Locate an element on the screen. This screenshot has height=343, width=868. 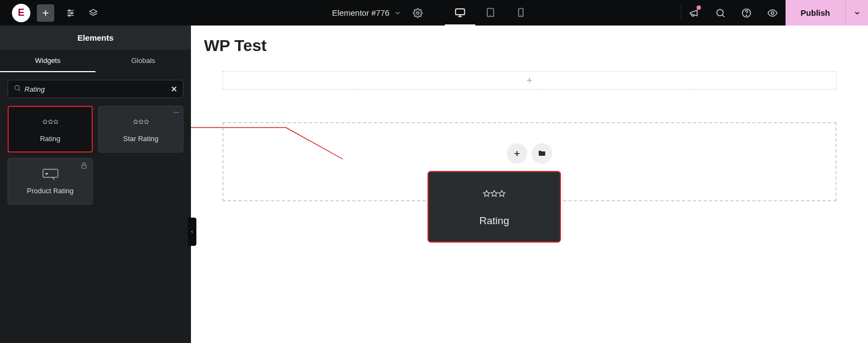
page-title: WP Test is located at coordinates (529, 43).